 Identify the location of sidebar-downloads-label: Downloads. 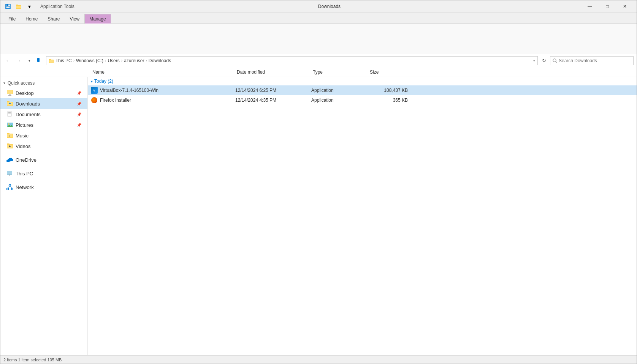
(28, 104).